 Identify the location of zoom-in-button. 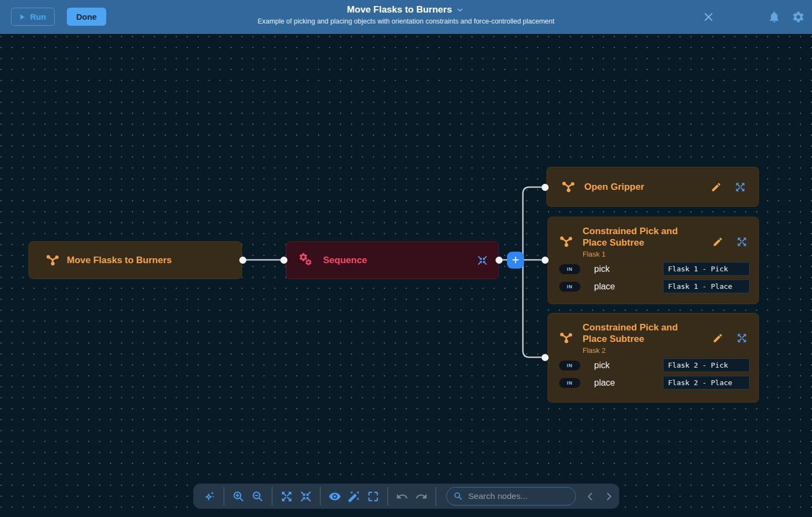
(239, 496).